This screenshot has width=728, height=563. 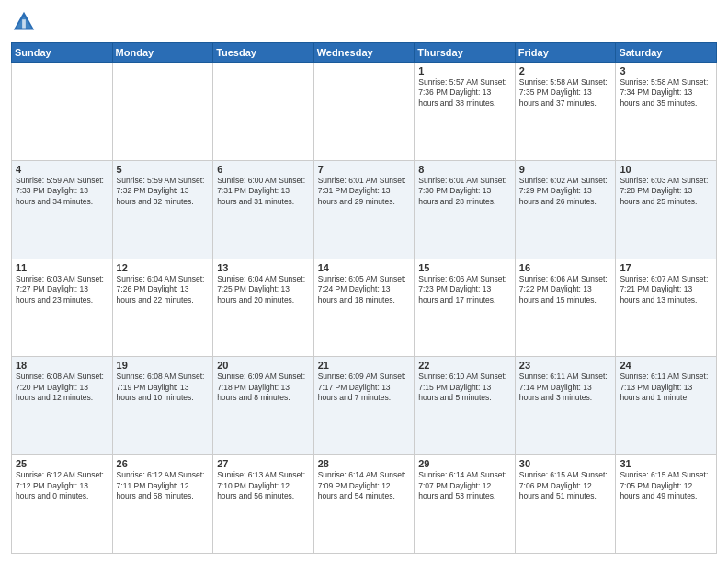 What do you see at coordinates (666, 112) in the screenshot?
I see `day-cell: 3Sunrise: 5:58 AM Sunset: 7:34 PM Daylig…` at bounding box center [666, 112].